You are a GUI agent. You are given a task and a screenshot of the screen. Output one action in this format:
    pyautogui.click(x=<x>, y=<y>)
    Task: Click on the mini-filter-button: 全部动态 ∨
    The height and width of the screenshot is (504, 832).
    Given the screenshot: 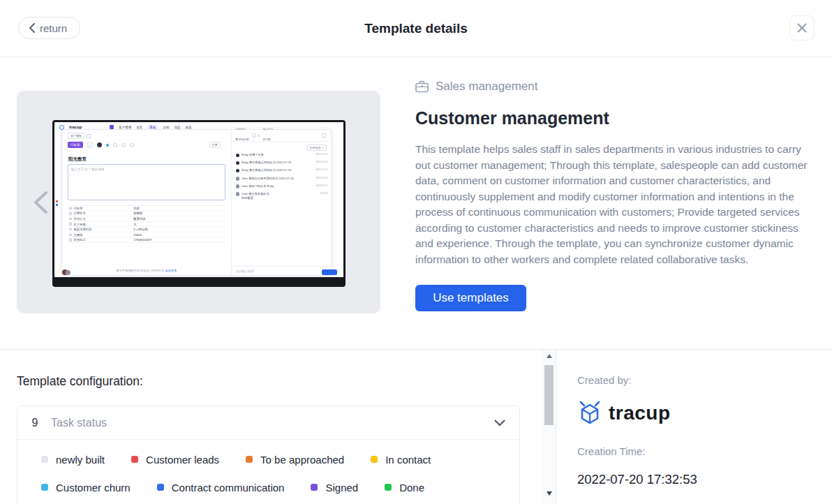 What is the action you would take?
    pyautogui.click(x=317, y=148)
    